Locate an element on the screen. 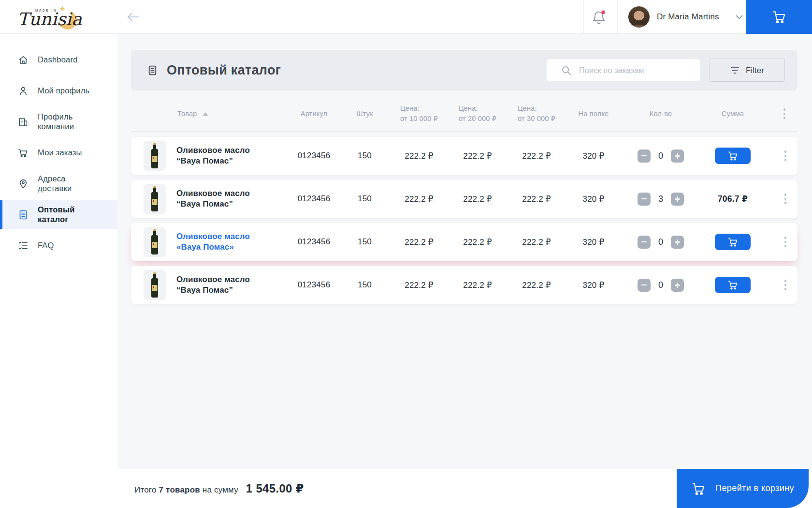 The width and height of the screenshot is (812, 508). chevron-down-icon is located at coordinates (740, 17).